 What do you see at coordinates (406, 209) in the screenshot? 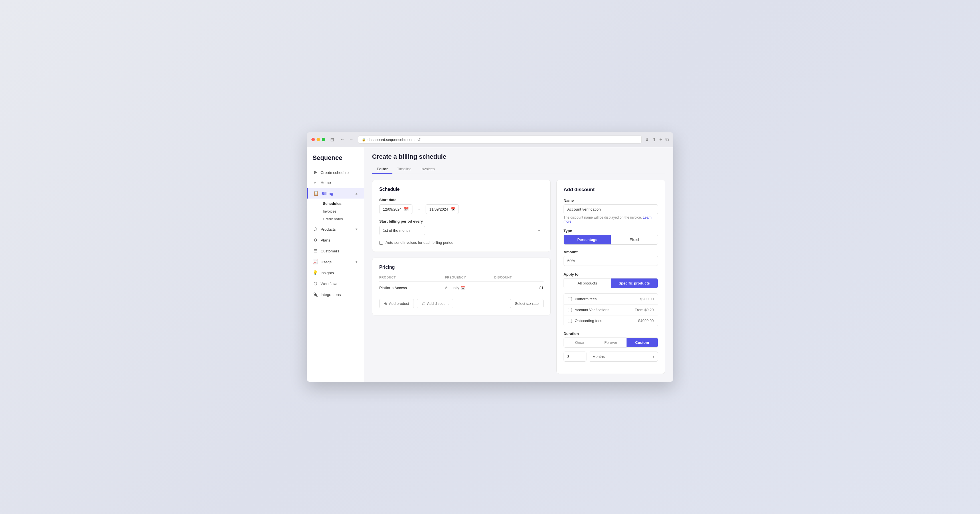
I see `start-date-calendar-icon: 📅` at bounding box center [406, 209].